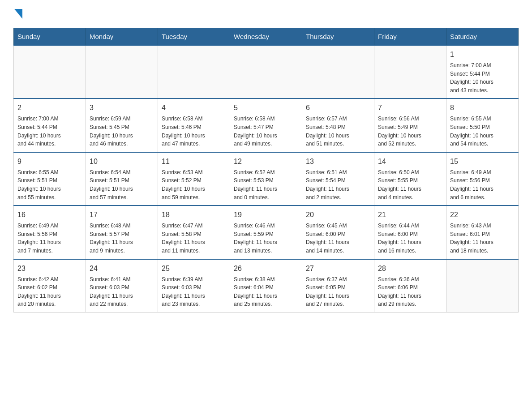 The width and height of the screenshot is (532, 411). I want to click on day-info: Sunrise: 6:53 AM Sunset: 5:52 PM Dayligh…, so click(194, 185).